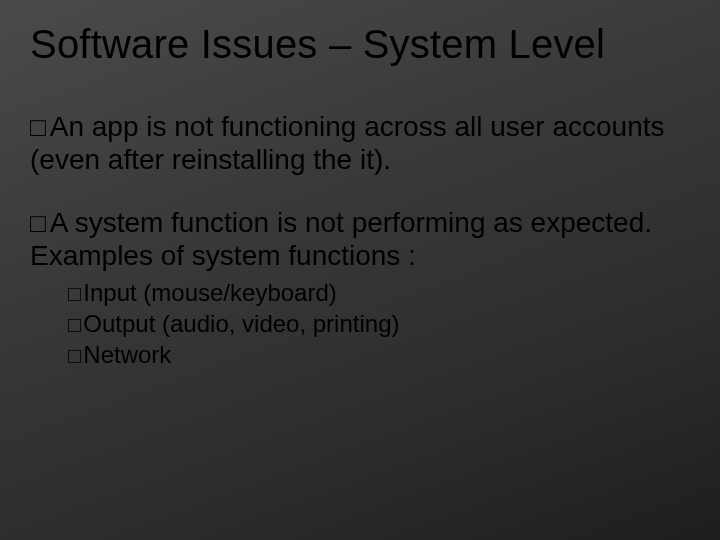 The height and width of the screenshot is (540, 720). What do you see at coordinates (374, 324) in the screenshot?
I see `sub-bullet-group: □Input (mouse/keyboard) □Output (audio, …` at bounding box center [374, 324].